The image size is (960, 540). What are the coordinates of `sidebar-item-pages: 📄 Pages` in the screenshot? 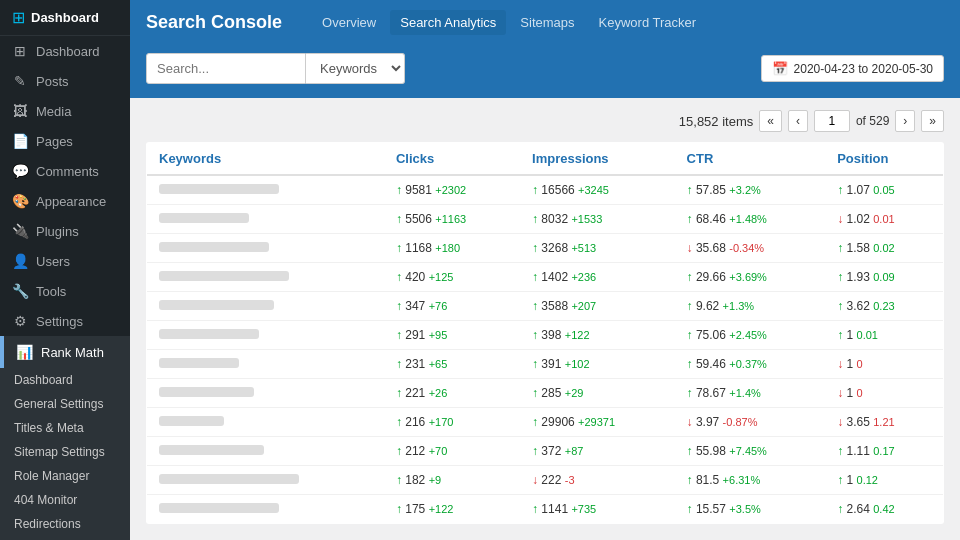 It's located at (65, 141).